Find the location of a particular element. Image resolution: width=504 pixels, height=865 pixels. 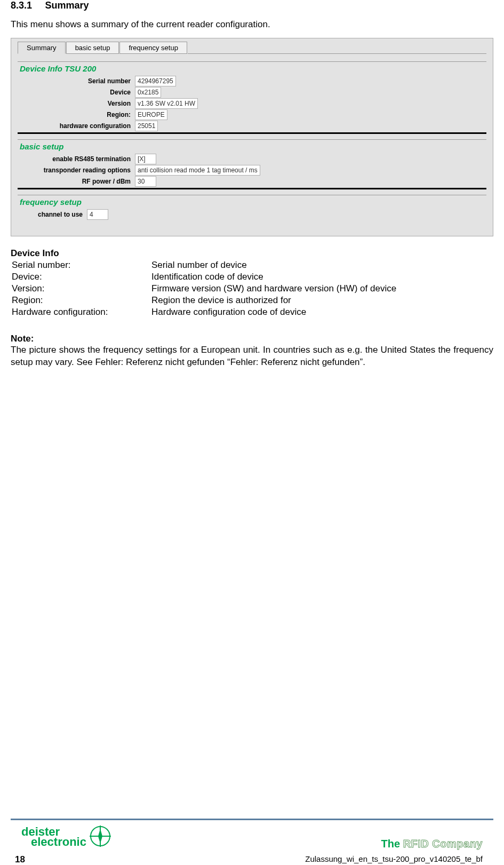

tab-bar: Summary basic setup frequency setup is located at coordinates (252, 48).